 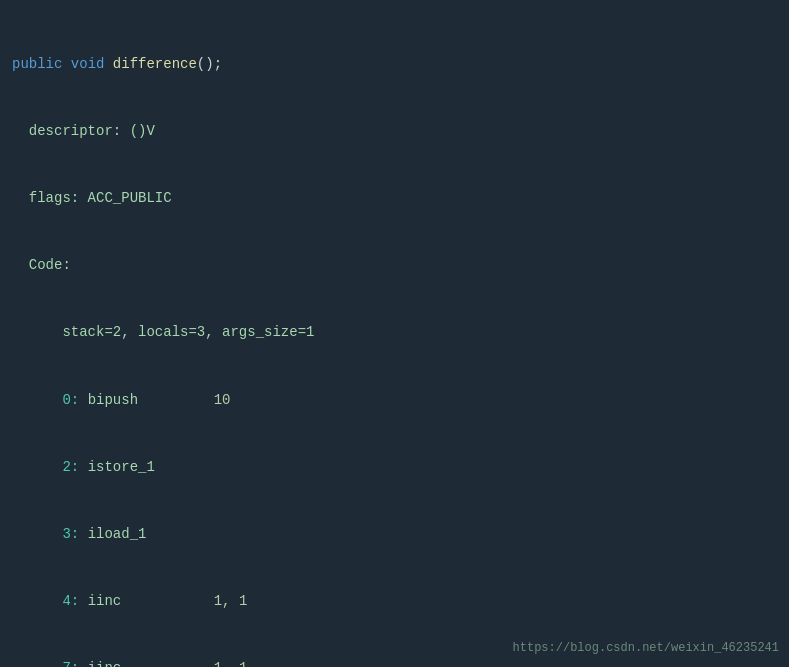 I want to click on mnemonic-2: istore_1, so click(x=122, y=467).